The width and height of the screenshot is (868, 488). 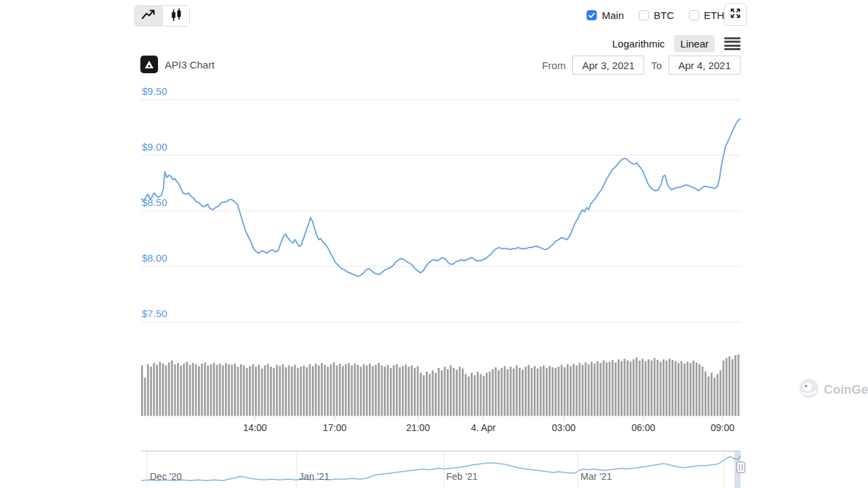 I want to click on navigator-month-label: Jan '21, so click(x=315, y=476).